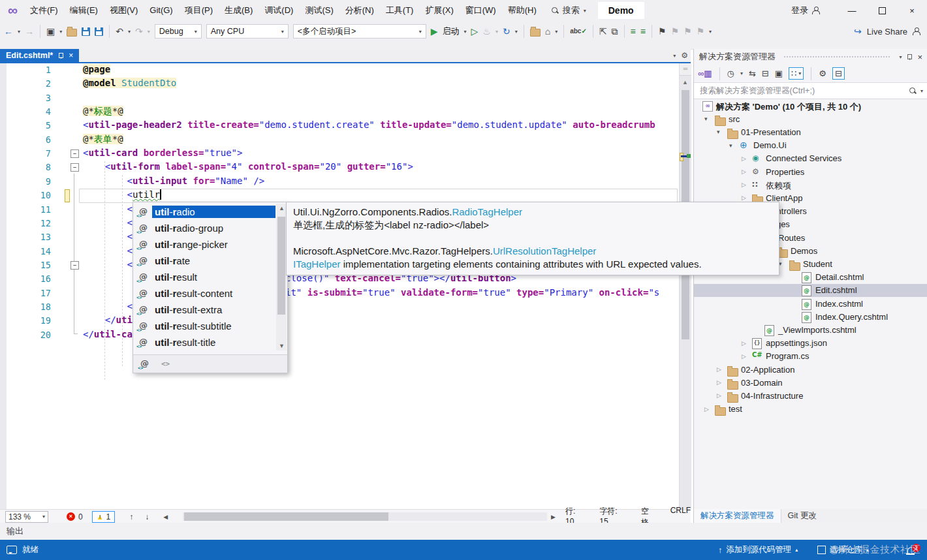 This screenshot has width=927, height=560. What do you see at coordinates (247, 31) in the screenshot?
I see `platform-dropdown: Any CPU▾` at bounding box center [247, 31].